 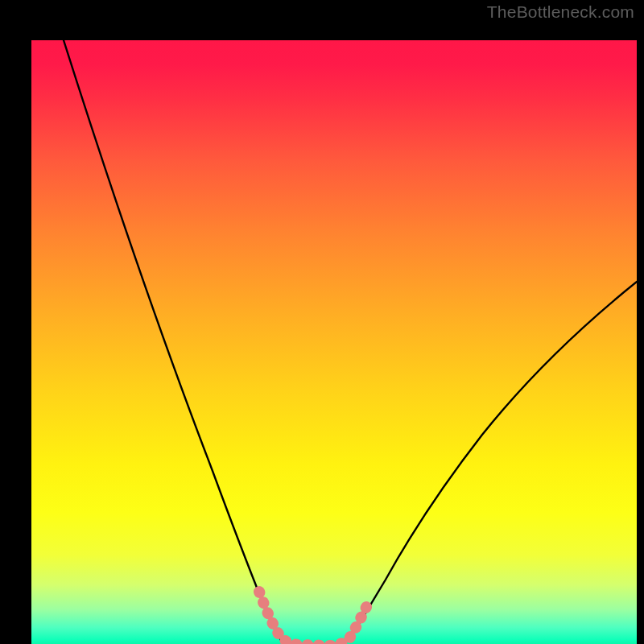 What do you see at coordinates (560, 12) in the screenshot?
I see `watermark-text: TheBottleneck.com` at bounding box center [560, 12].